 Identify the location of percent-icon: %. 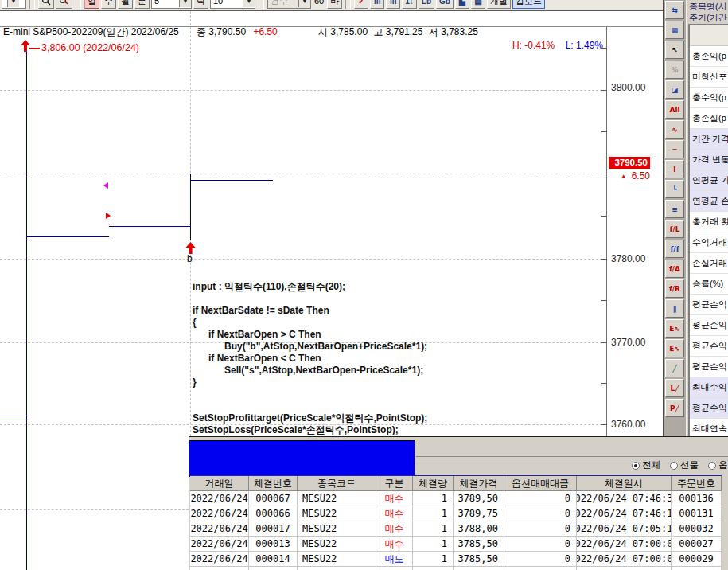
(675, 70).